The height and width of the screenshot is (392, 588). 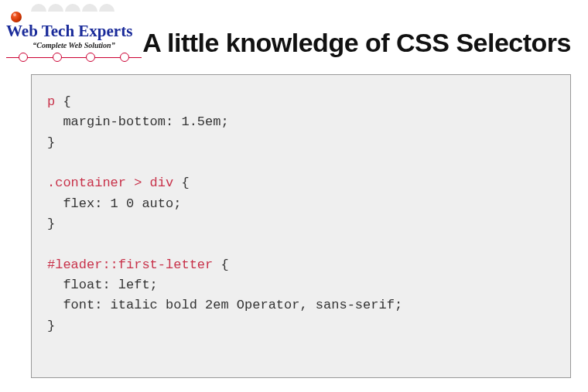 I want to click on declaration-3-0: float: left;, so click(x=110, y=285).